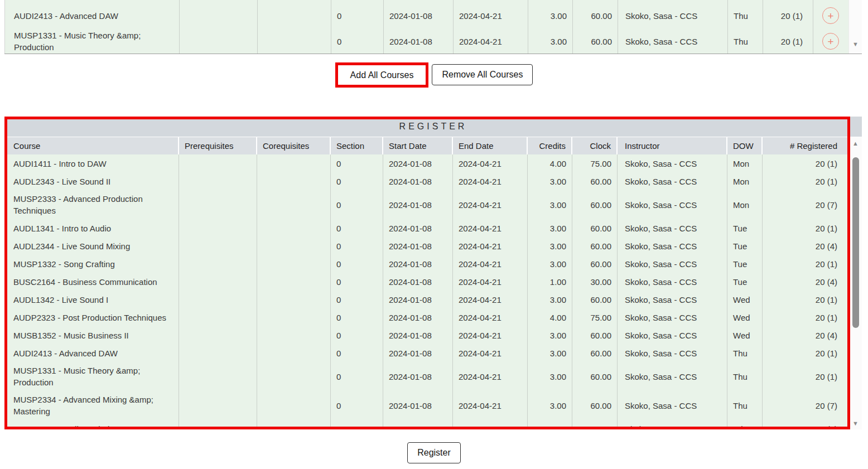 This screenshot has height=469, width=868. Describe the element at coordinates (91, 246) in the screenshot. I see `course-cell: AUDL2344 - Live Sound Mixing` at that location.